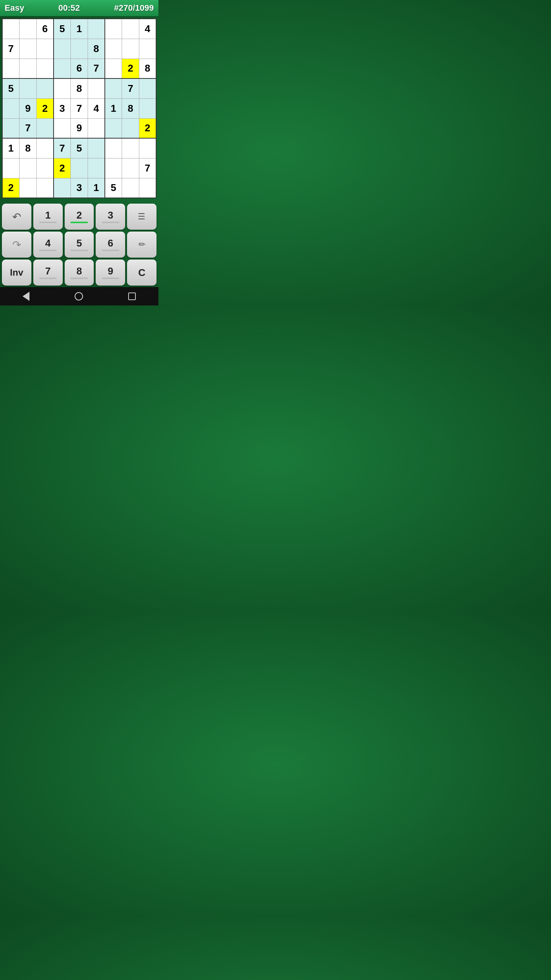 Image resolution: width=551 pixels, height=980 pixels. What do you see at coordinates (79, 296) in the screenshot?
I see `home-button` at bounding box center [79, 296].